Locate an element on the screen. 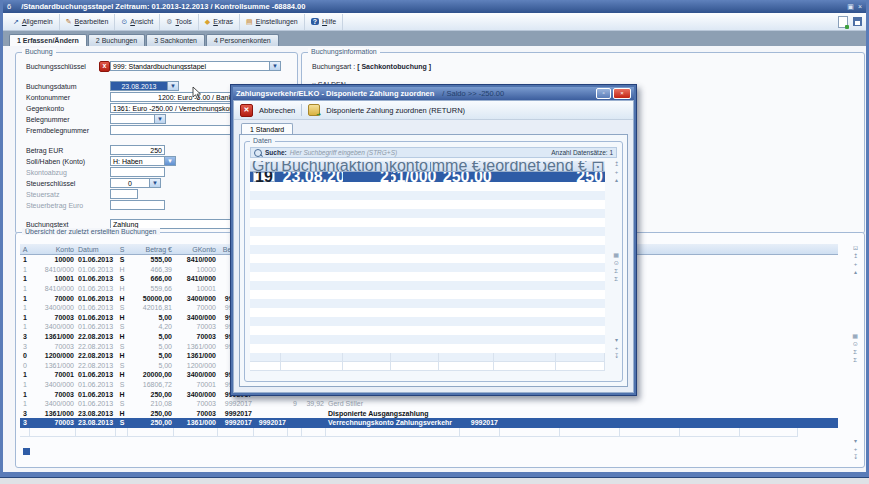  table-cell: 1 is located at coordinates (25, 327).